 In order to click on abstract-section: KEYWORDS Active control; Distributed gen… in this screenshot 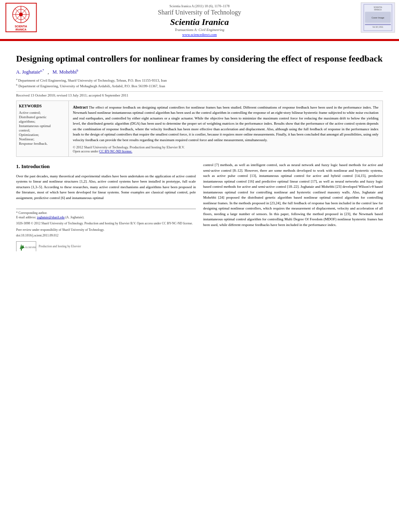, I will do `click(200, 129)`.